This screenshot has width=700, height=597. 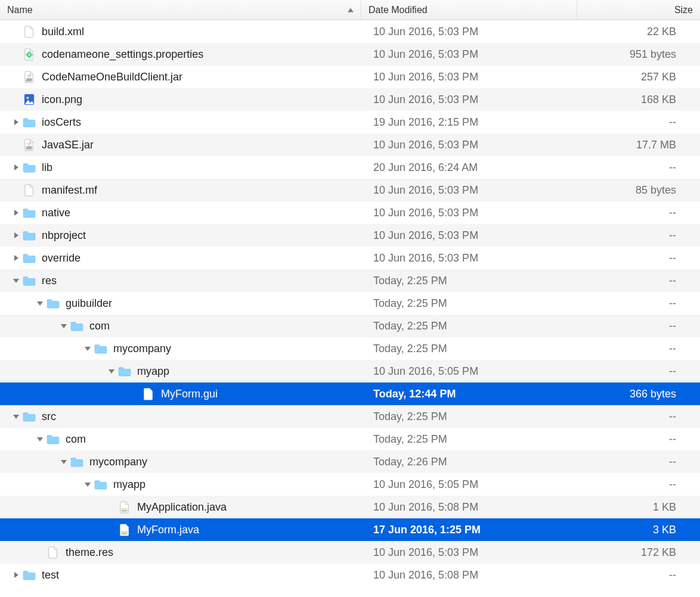 What do you see at coordinates (56, 213) in the screenshot?
I see `file-name-label: native` at bounding box center [56, 213].